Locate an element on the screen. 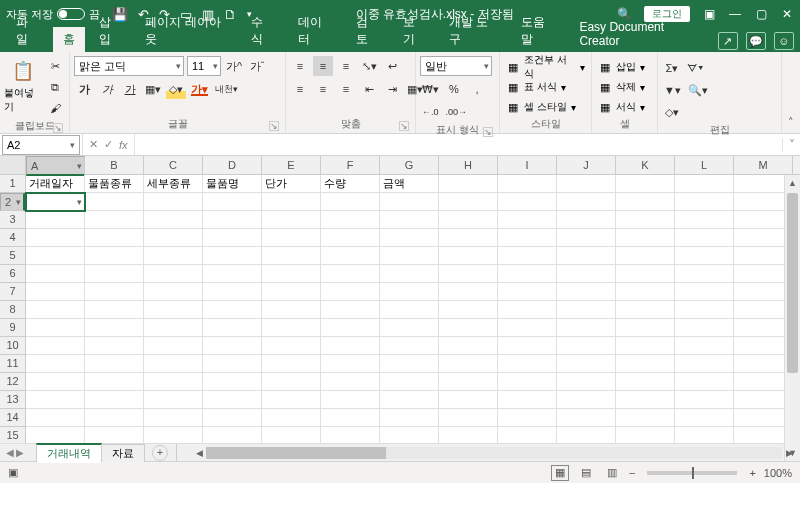 This screenshot has width=800, height=508. tab-file: 파일 is located at coordinates (28, 31).